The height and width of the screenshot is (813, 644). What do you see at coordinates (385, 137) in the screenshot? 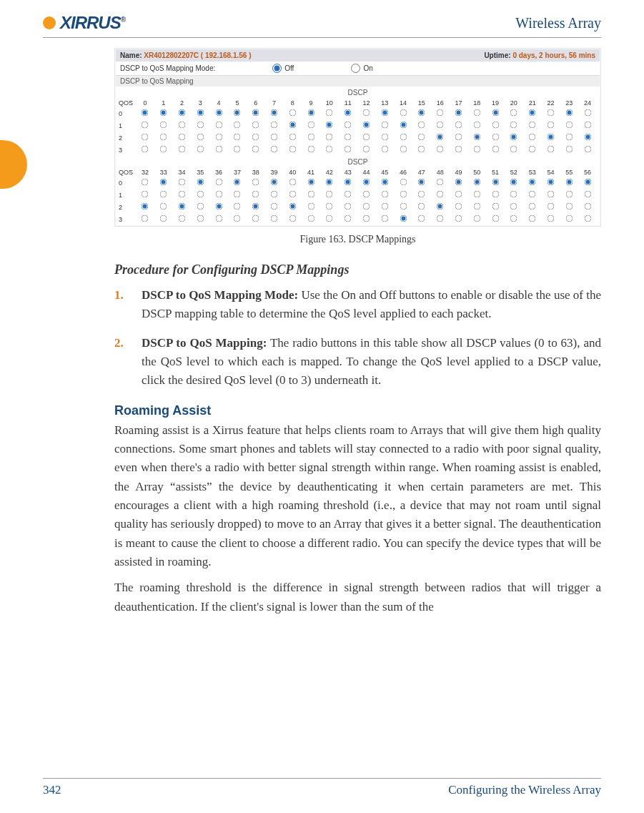
I see `dscp-13-qos-2-radio` at bounding box center [385, 137].